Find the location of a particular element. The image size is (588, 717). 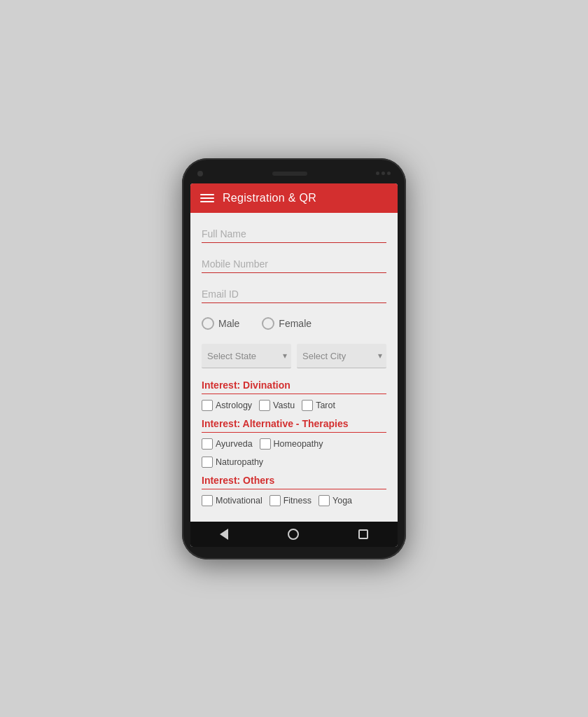

email-input is located at coordinates (294, 293).